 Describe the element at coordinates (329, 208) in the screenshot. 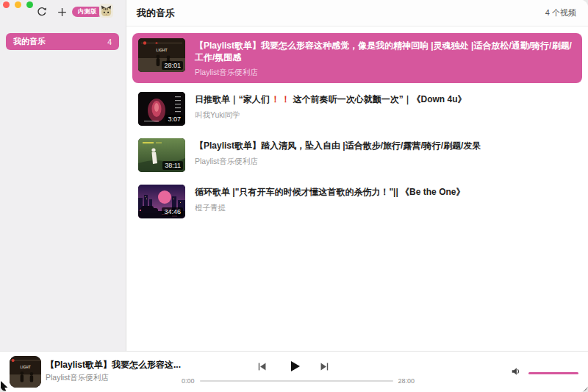

I see `video-author: 橙子青提` at that location.